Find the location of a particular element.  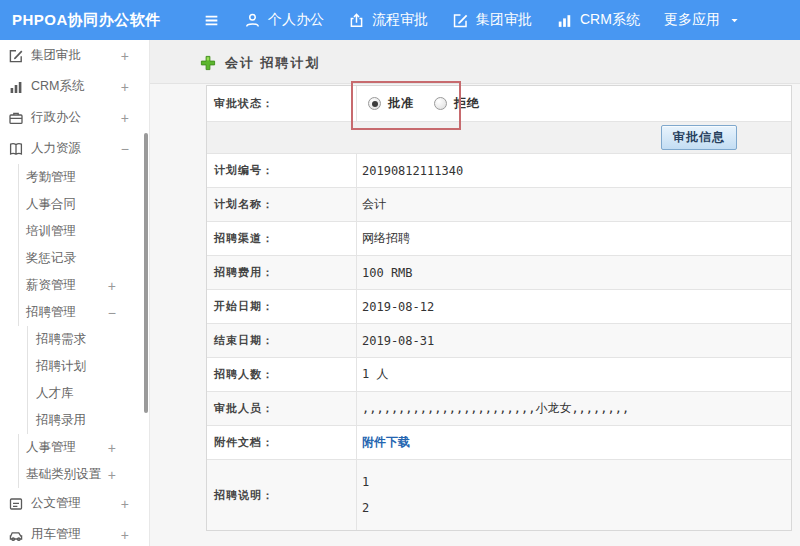

radio-approve-label: 批准 is located at coordinates (401, 104).